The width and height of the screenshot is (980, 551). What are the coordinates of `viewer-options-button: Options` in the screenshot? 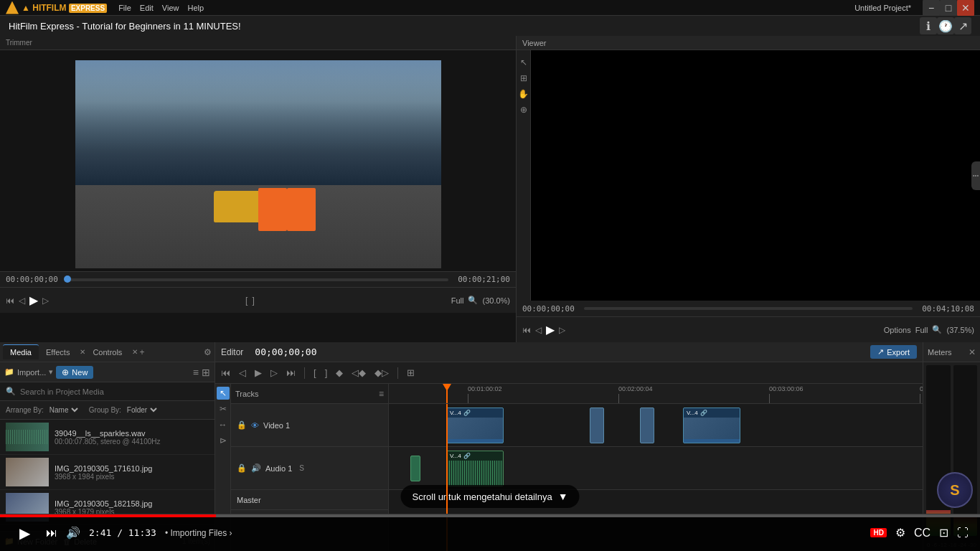 It's located at (897, 330).